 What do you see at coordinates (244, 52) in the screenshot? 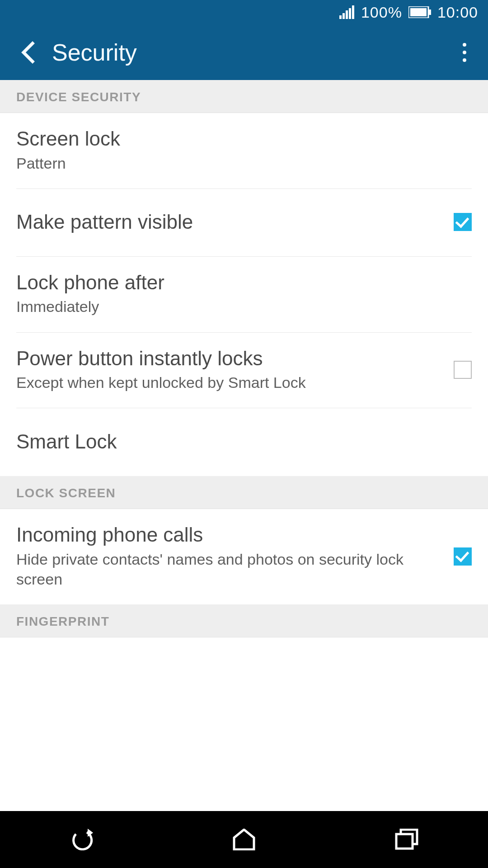
I see `app-bar: Security` at bounding box center [244, 52].